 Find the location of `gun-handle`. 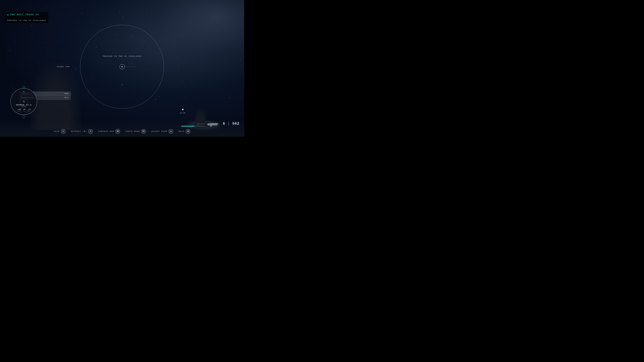

gun-handle is located at coordinates (211, 125).